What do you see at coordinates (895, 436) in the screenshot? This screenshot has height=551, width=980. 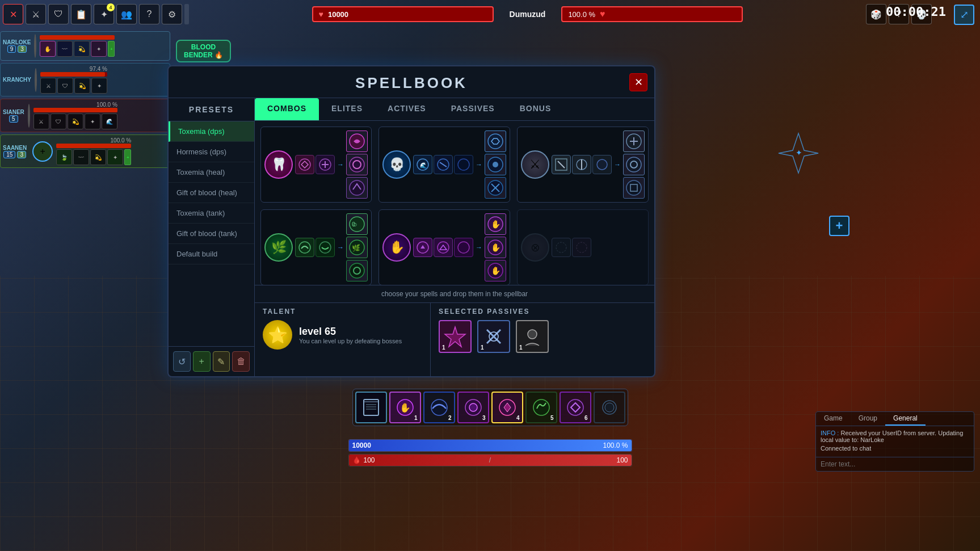 I see `chat-message-1: INFO : Received your UserID from server.…` at bounding box center [895, 436].